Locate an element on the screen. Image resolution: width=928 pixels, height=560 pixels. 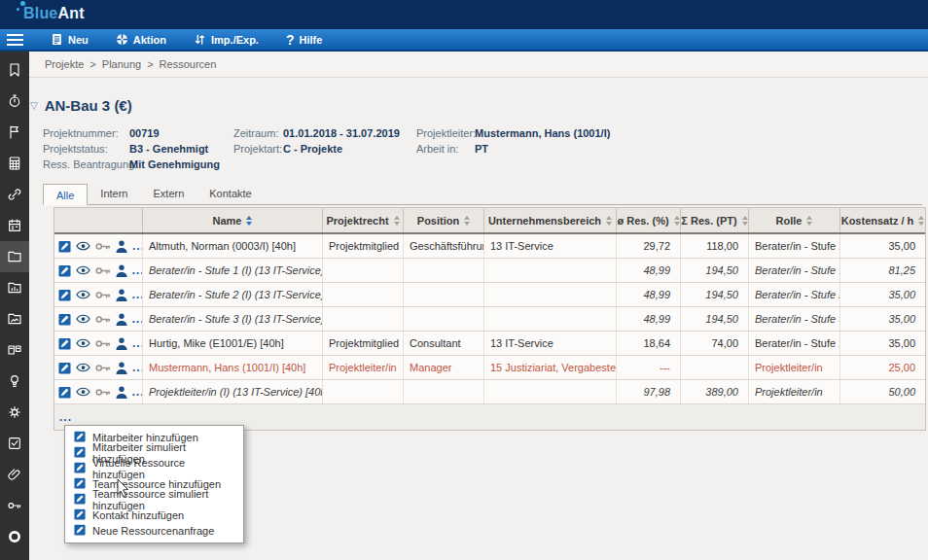
menu-item-teamressource-simuliert-hinzufuegen: Teamressource simuliert hinzufügen is located at coordinates (154, 500).